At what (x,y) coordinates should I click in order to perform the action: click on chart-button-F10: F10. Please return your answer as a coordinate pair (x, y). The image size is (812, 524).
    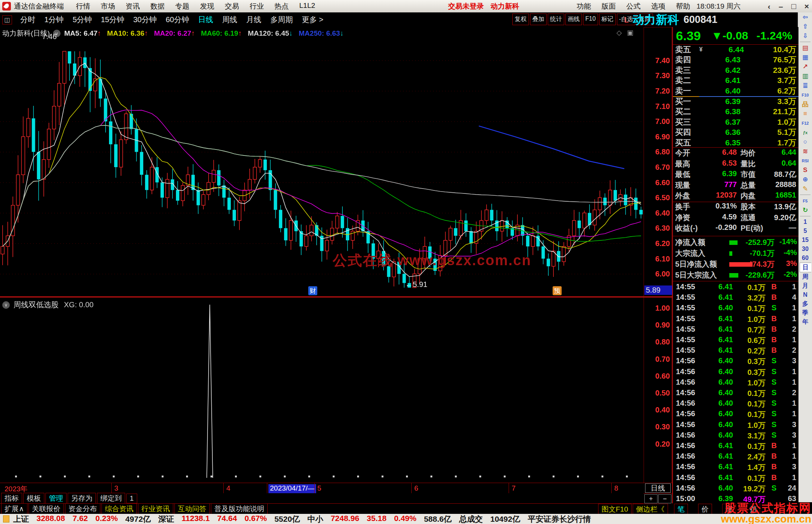
    Looking at the image, I should click on (591, 20).